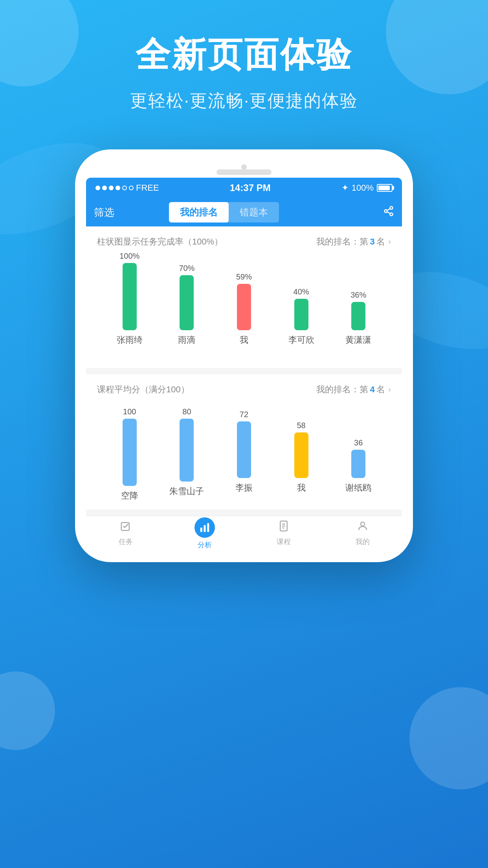 This screenshot has height=868, width=488. Describe the element at coordinates (342, 242) in the screenshot. I see `chart1-rank-prefix: 我的排名：第` at that location.